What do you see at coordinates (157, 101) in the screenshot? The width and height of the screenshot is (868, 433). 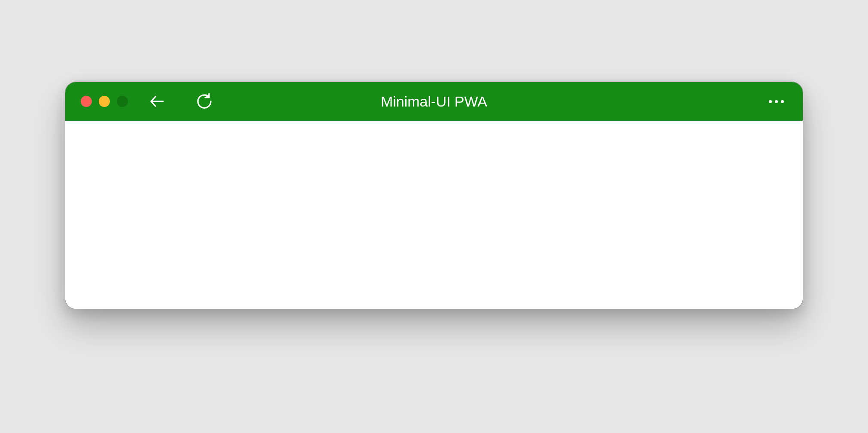 I see `arrow-left-icon` at bounding box center [157, 101].